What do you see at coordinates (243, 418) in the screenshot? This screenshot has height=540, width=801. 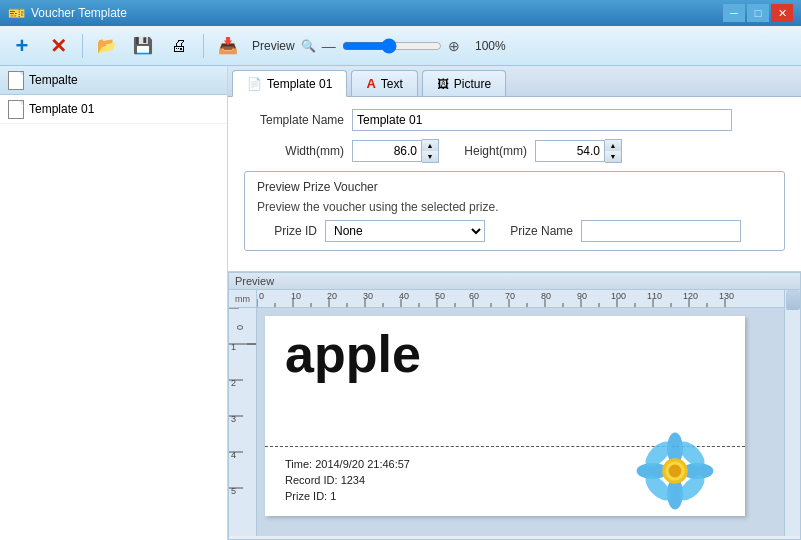 I see `ruler-v-svg: 0 1 2 3 4 5` at bounding box center [243, 418].